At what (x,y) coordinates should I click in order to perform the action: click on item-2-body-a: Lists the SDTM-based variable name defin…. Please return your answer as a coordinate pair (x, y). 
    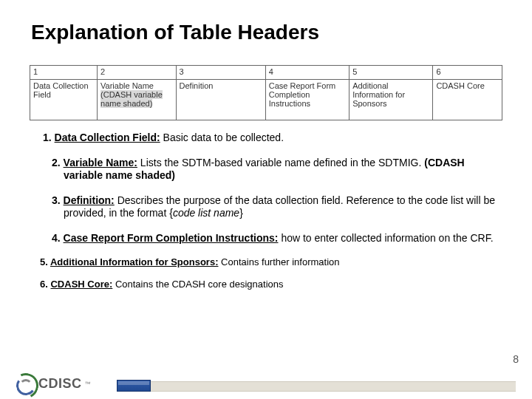
    Looking at the image, I should click on (281, 163).